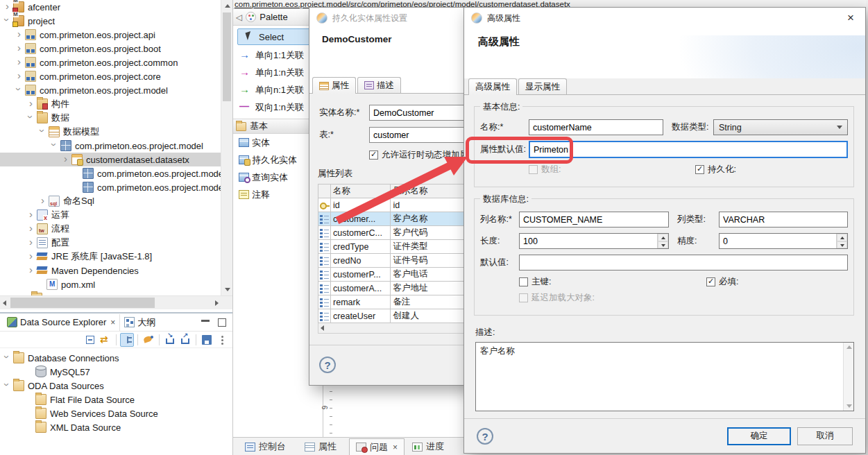 The image size is (868, 455). What do you see at coordinates (117, 386) in the screenshot?
I see `tree-item: ODA Data Sources` at bounding box center [117, 386].